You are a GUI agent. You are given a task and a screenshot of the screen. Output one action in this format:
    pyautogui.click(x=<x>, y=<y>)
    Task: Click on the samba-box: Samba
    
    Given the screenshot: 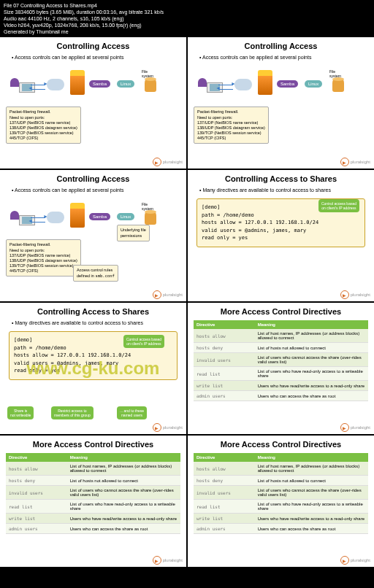 What is the action you would take?
    pyautogui.click(x=99, y=84)
    